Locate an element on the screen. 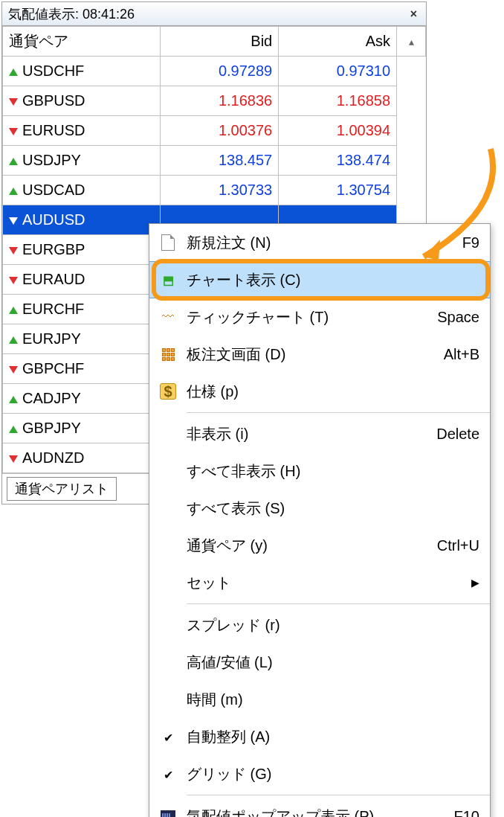  table-row: GBPUSD1.168361.16858 is located at coordinates (214, 101).